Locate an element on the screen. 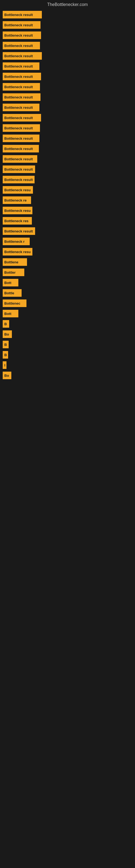 This screenshot has height=868, width=135. bar-label: Bottle is located at coordinates (9, 293).